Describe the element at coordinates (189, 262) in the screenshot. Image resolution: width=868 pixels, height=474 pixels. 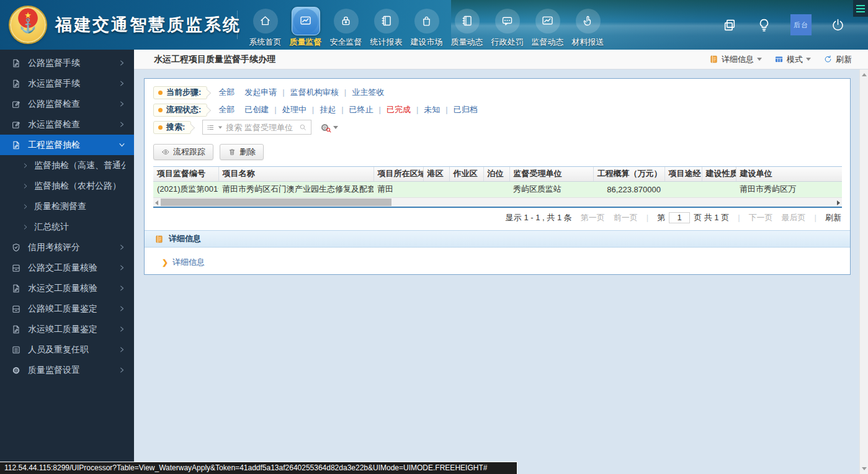
I see `detail-info-link: 详细信息` at that location.